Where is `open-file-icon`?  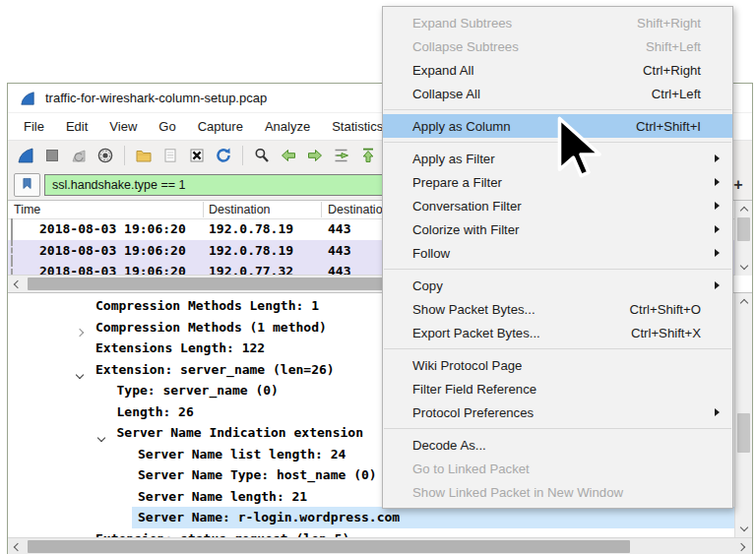
open-file-icon is located at coordinates (144, 155).